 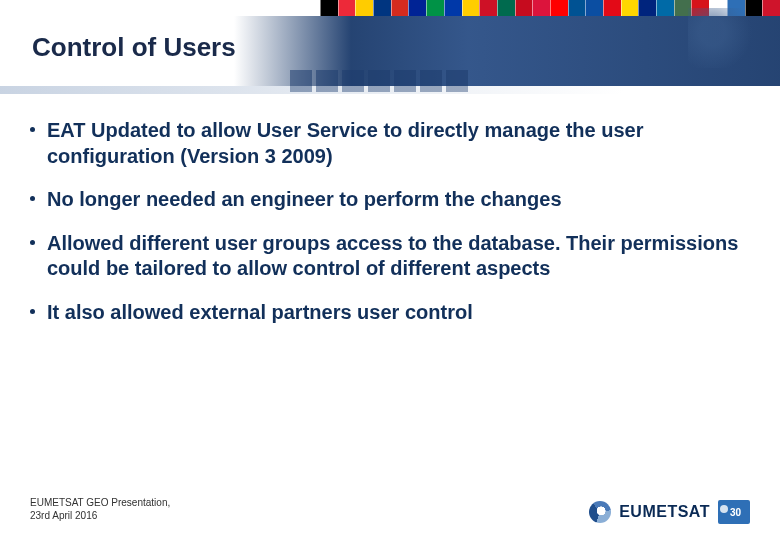 What do you see at coordinates (390, 256) in the screenshot?
I see `bullet-item: Allowed different user groups access to …` at bounding box center [390, 256].